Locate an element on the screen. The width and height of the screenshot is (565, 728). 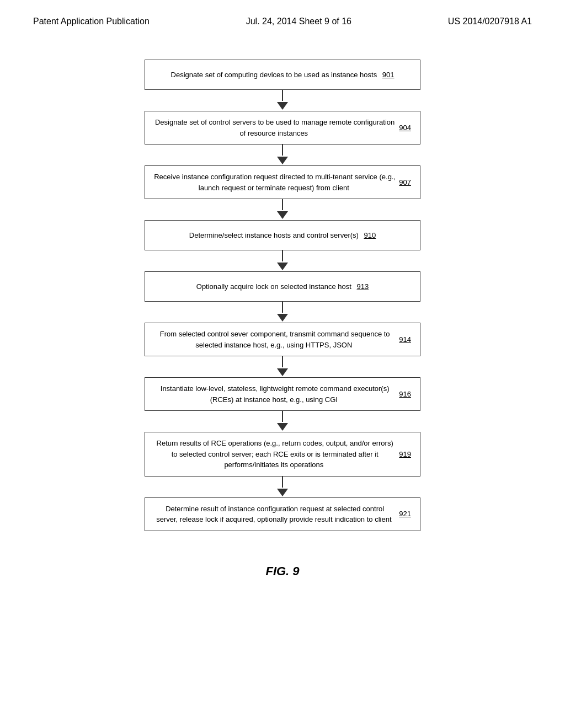
step-919-text: Return results of RCE operations (e.g., … is located at coordinates (275, 454).